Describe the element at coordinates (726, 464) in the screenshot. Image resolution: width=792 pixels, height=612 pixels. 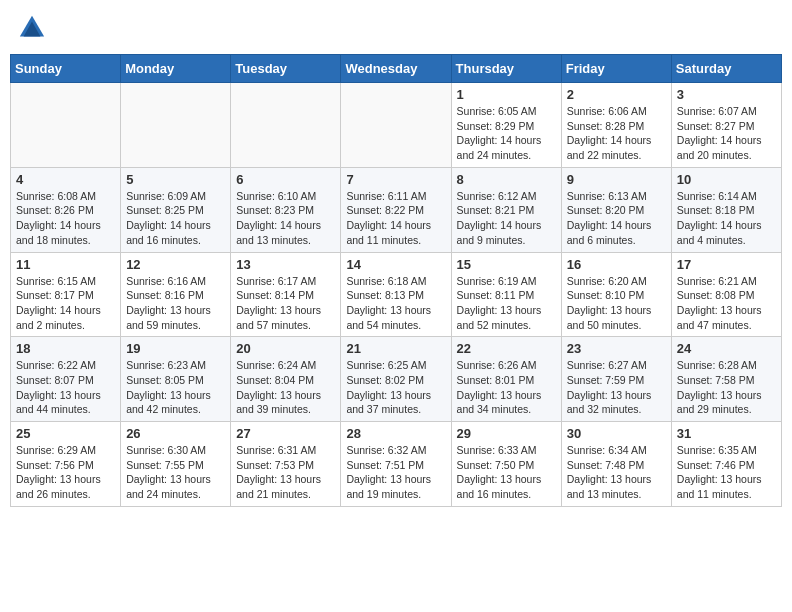
I see `calendar-cell: 31Sunrise: 6:35 AM Sunset: 7:46 PM Dayli…` at that location.